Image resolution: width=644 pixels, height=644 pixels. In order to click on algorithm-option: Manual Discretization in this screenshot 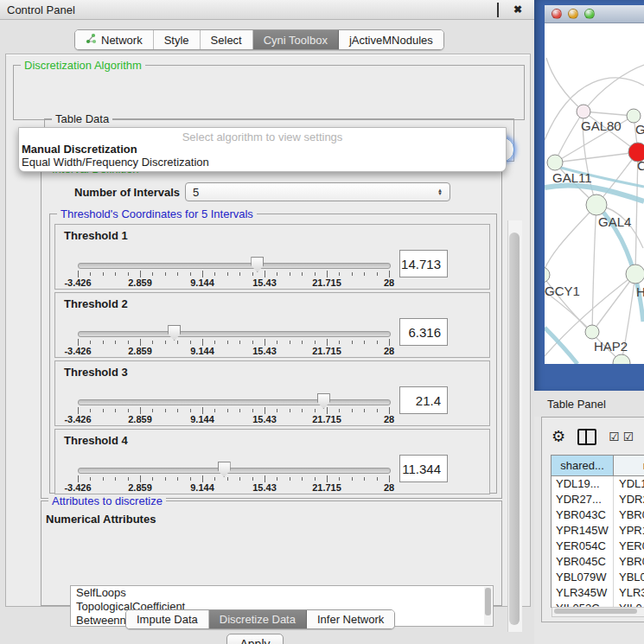, I will do `click(80, 149)`.